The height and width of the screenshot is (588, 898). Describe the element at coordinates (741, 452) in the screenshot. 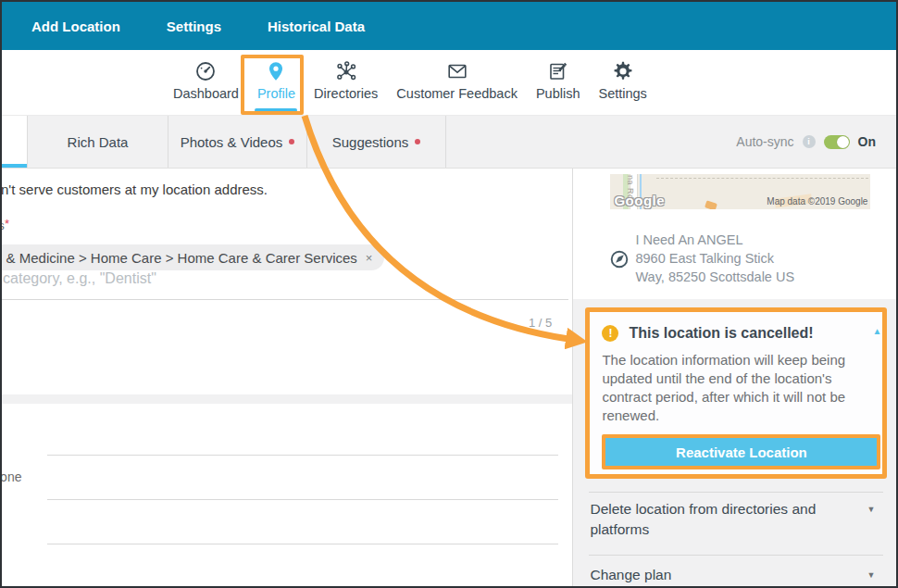

I see `reactivate-location-button: Reactivate Location` at that location.